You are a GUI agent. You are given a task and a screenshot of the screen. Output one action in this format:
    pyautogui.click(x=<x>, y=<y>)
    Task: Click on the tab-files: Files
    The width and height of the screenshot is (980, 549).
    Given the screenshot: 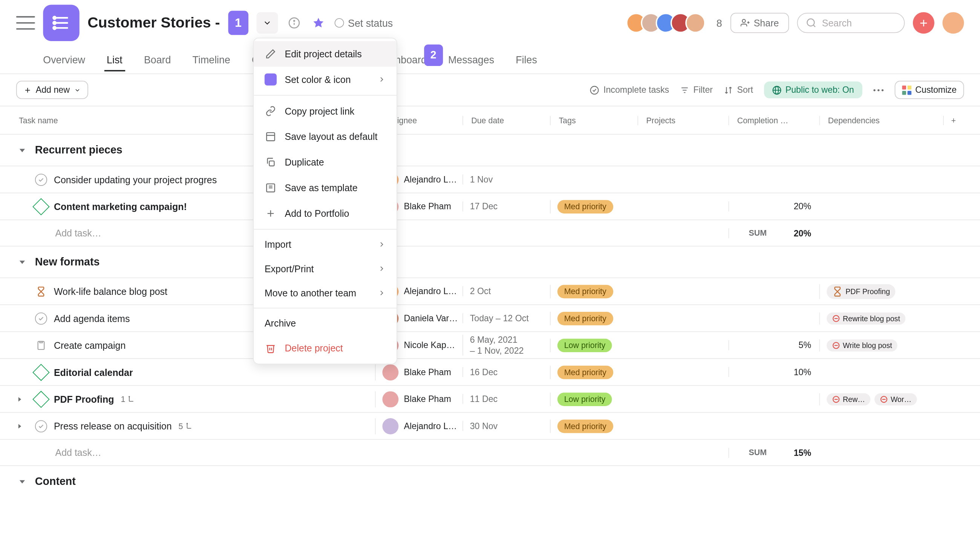 What is the action you would take?
    pyautogui.click(x=527, y=60)
    